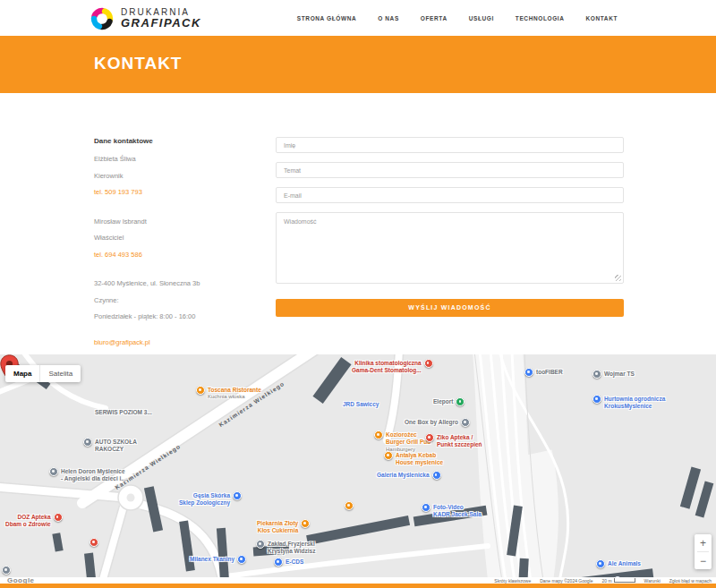  What do you see at coordinates (288, 562) in the screenshot?
I see `map-poi-ecds: E-CDS` at bounding box center [288, 562].